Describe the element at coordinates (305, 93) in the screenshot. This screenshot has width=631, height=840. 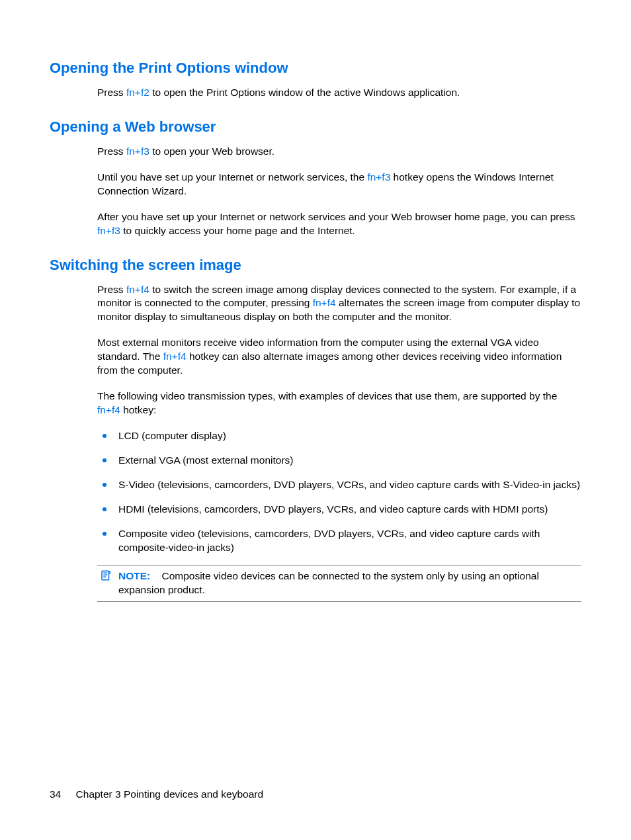
I see `text: to open the Print Options window of the …` at that location.